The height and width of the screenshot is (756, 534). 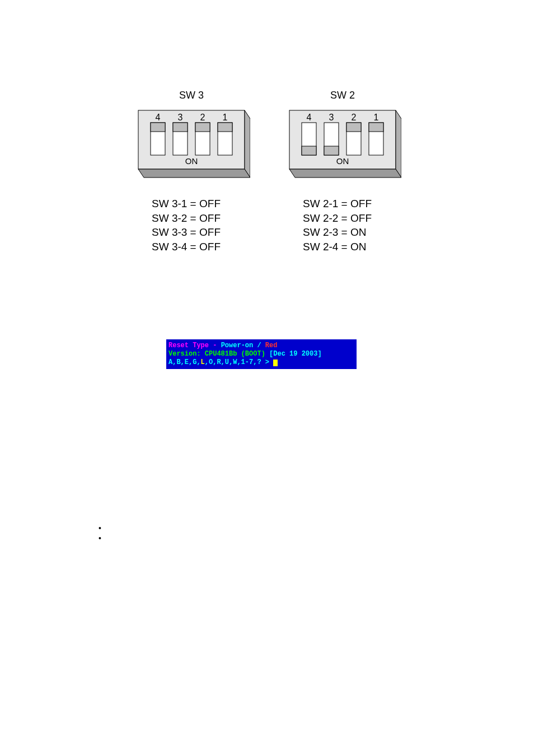 I want to click on switch-state: SW 2-2 = OFF, so click(x=352, y=218).